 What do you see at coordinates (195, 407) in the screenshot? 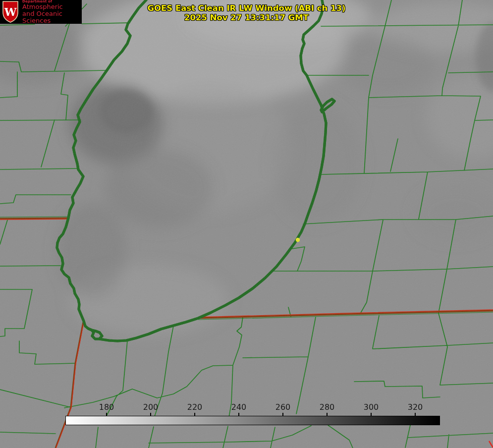
I see `colorbar-tick-label: 220` at bounding box center [195, 407].